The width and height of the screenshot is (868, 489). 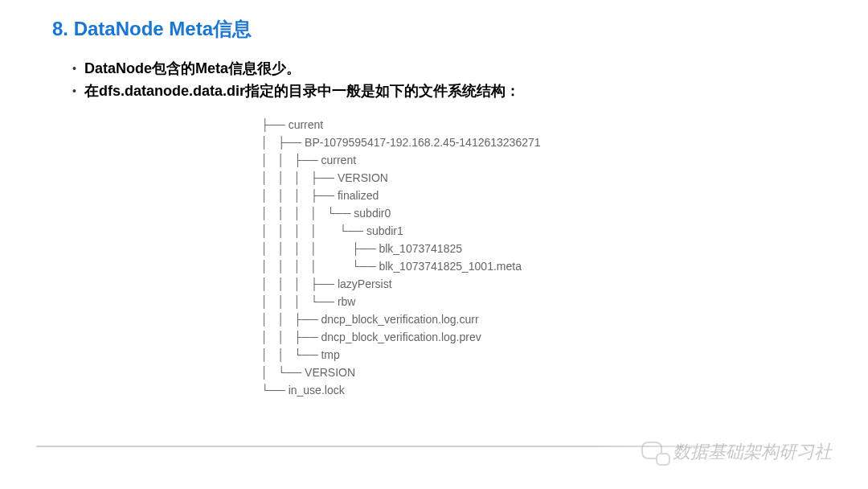 What do you see at coordinates (735, 452) in the screenshot?
I see `watermark: 数据基础架构研习社` at bounding box center [735, 452].